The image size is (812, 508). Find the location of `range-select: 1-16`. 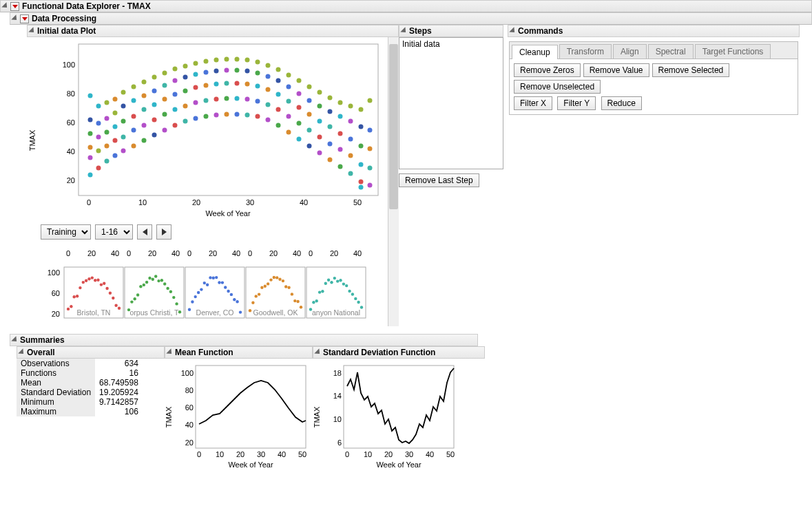

range-select: 1-16 is located at coordinates (114, 232).